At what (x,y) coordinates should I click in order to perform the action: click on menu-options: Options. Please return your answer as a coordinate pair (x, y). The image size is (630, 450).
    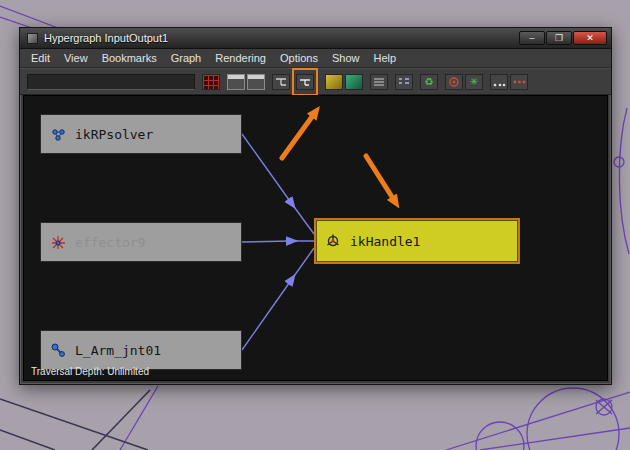
    Looking at the image, I should click on (299, 58).